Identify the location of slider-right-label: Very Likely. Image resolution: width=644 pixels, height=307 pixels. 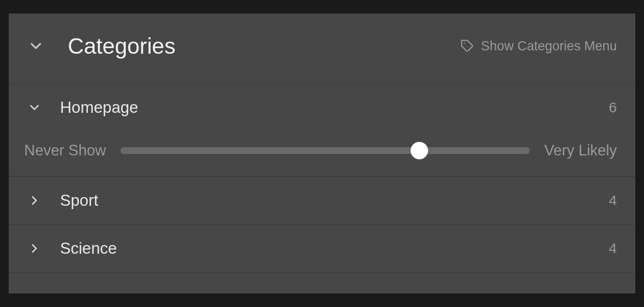
(581, 151).